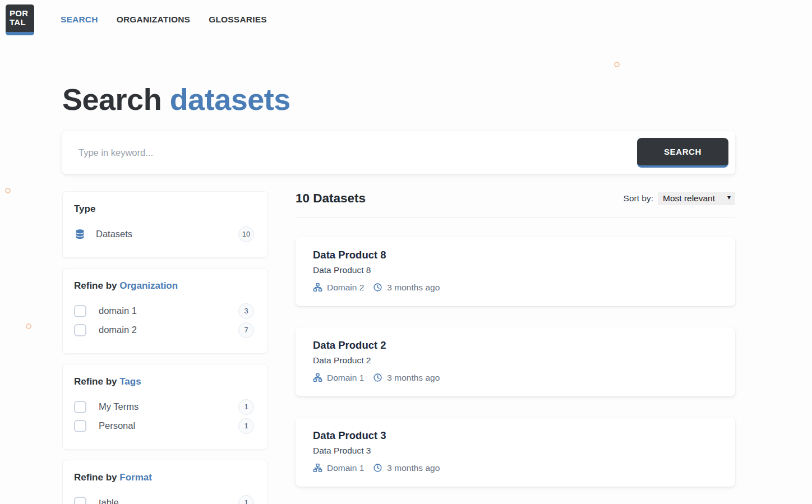  Describe the element at coordinates (164, 311) in the screenshot. I see `facet-option-domain-1: domain 1 3` at that location.